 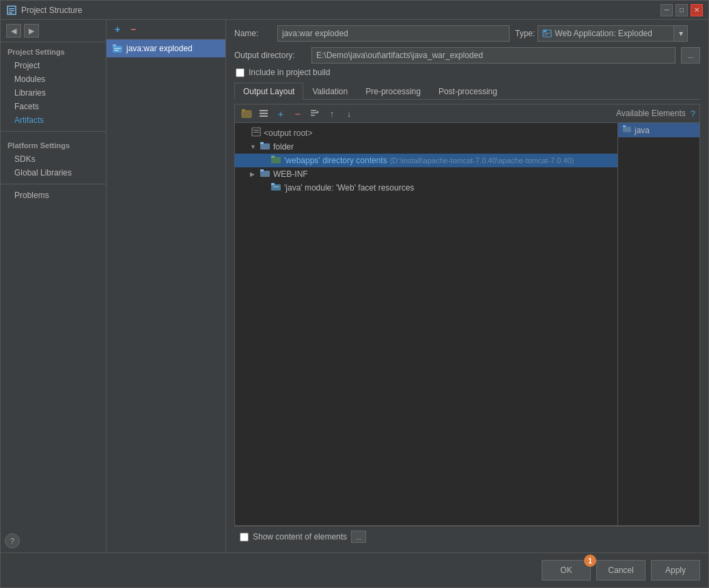 I want to click on nav-back-button: ◀, so click(x=14, y=31).